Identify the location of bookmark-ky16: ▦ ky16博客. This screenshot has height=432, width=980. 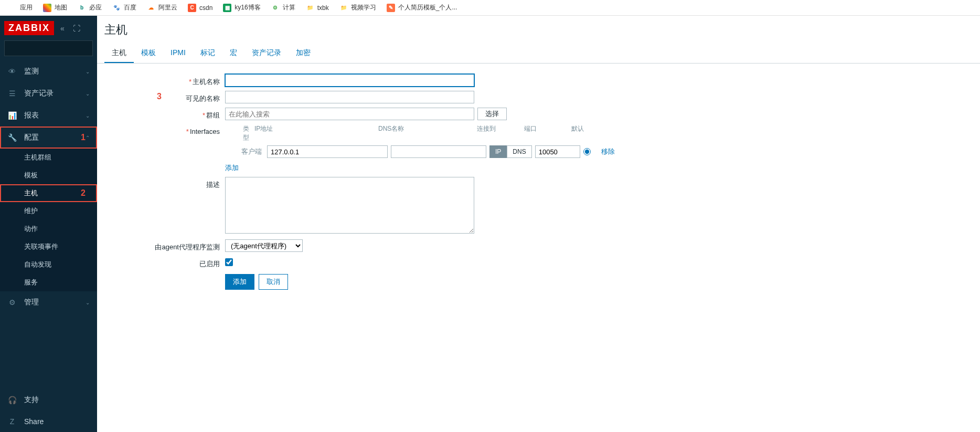
(241, 7).